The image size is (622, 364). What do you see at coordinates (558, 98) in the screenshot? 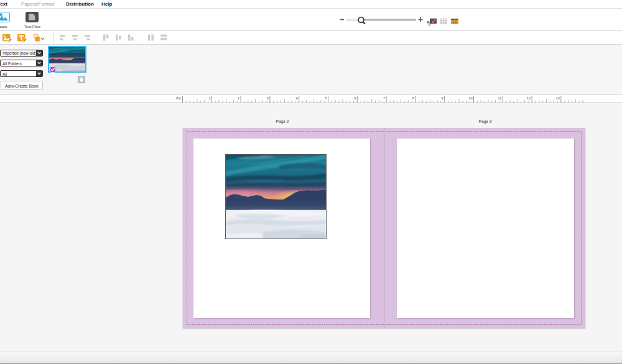
I see `svg-text: 13` at bounding box center [558, 98].